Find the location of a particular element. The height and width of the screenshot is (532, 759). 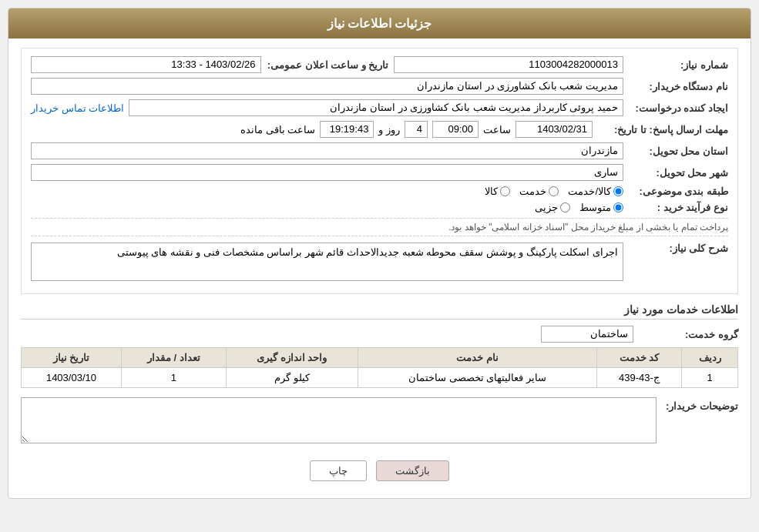

process-note: پرداخت تمام یا بخشی از مبلغ خریداز محل "… is located at coordinates (379, 227).